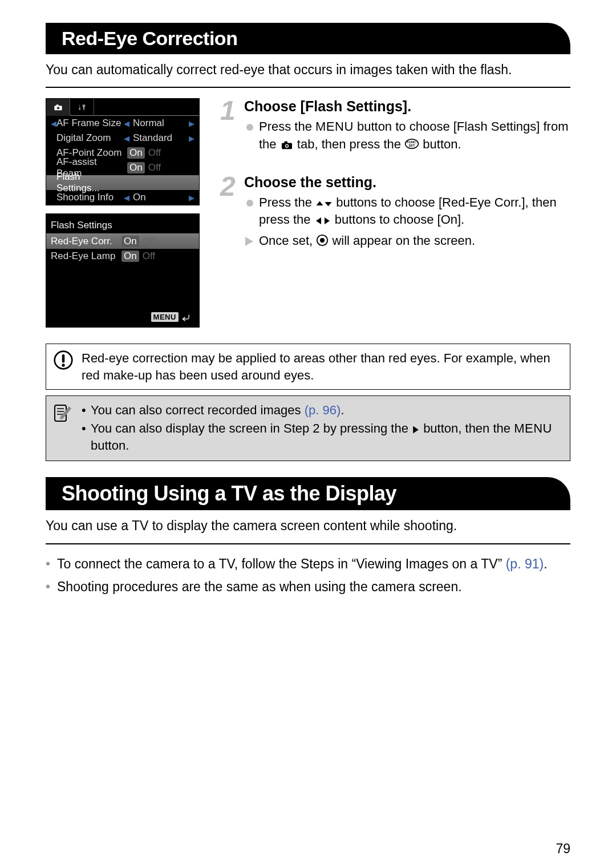  What do you see at coordinates (407, 212) in the screenshot?
I see `step2-bullet1: Press the buttons to choose [Red-Eye Cor…` at bounding box center [407, 212].